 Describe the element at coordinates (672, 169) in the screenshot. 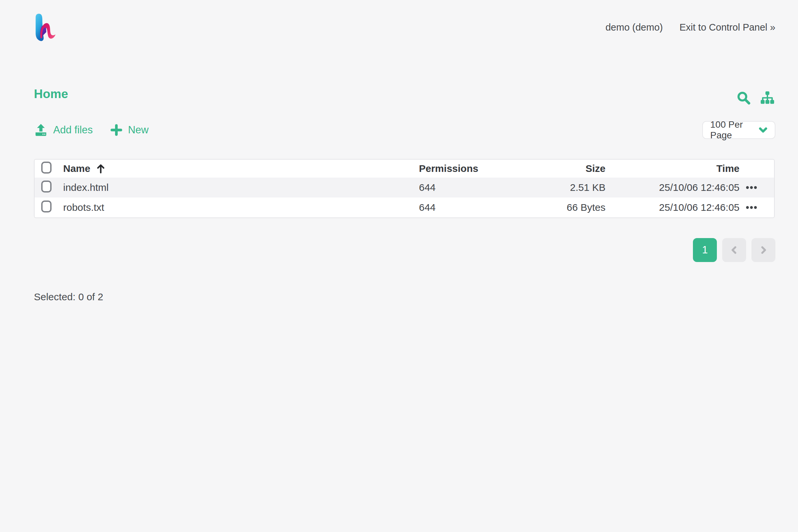

I see `column-header-time: Time` at that location.